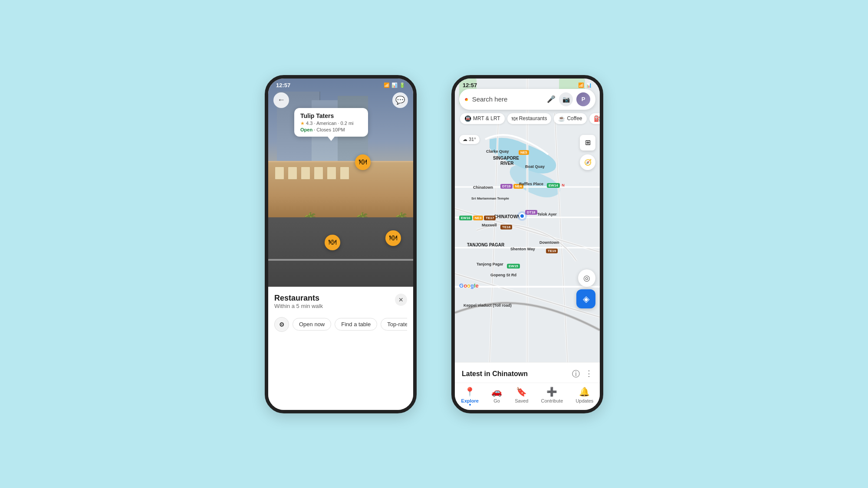  I want to click on star-icon: ★, so click(302, 123).